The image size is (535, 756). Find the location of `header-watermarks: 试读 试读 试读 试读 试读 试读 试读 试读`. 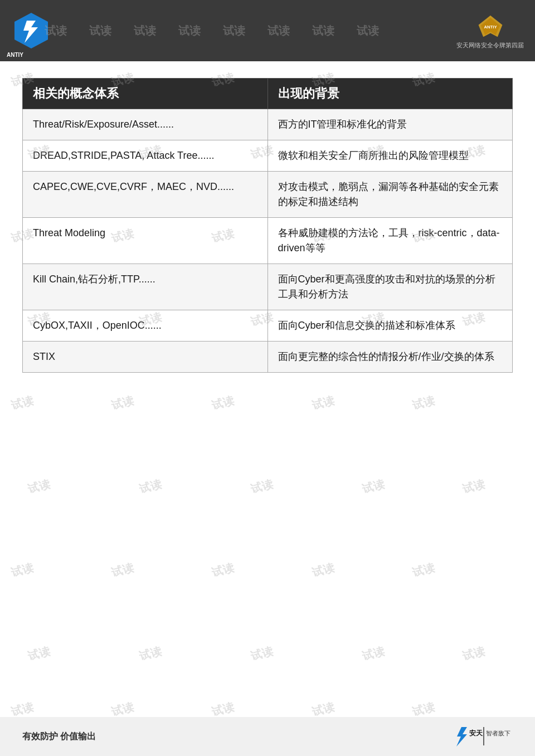

header-watermarks: 试读 试读 试读 试读 试读 试读 试读 试读 is located at coordinates (245, 31).